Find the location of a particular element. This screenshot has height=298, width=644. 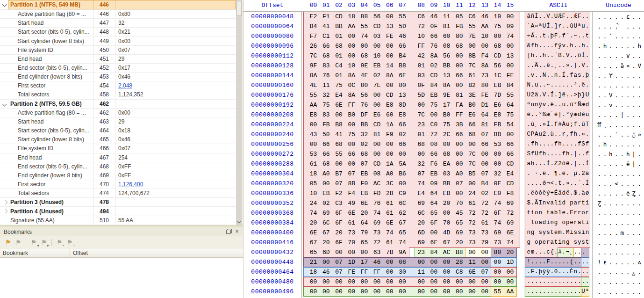

remove-bookmark-button: ⚑× is located at coordinates (59, 242).